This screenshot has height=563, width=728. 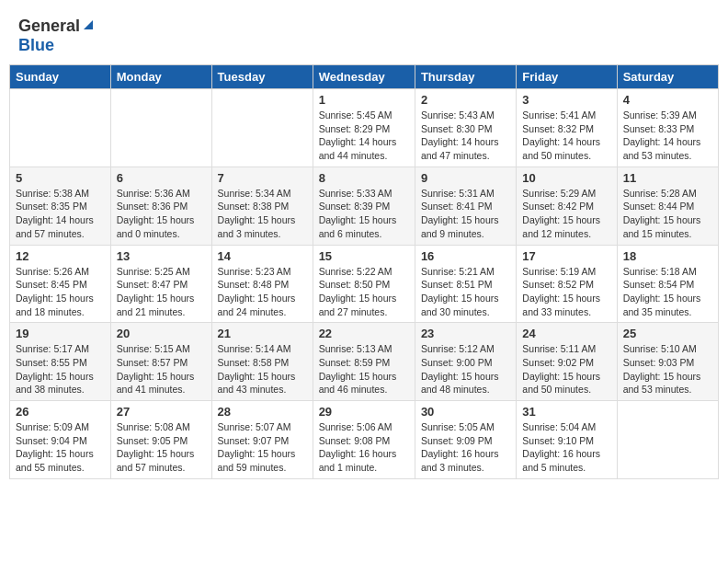 I want to click on day-number: 25, so click(x=667, y=333).